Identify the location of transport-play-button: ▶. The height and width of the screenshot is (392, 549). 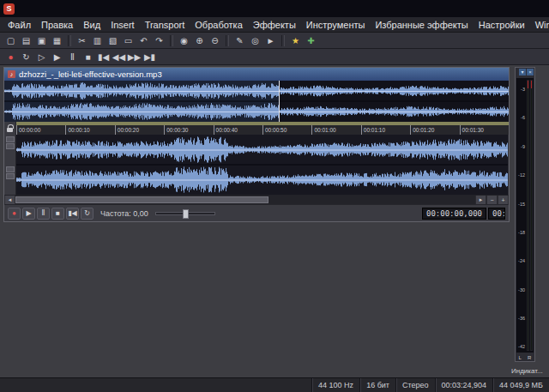
(57, 57).